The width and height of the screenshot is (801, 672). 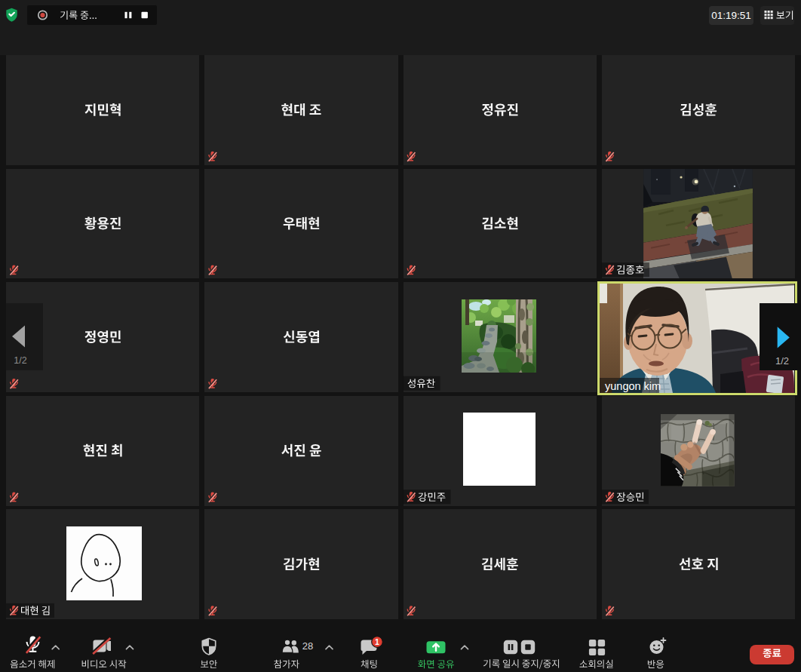 I want to click on svg-text: 28, so click(x=308, y=646).